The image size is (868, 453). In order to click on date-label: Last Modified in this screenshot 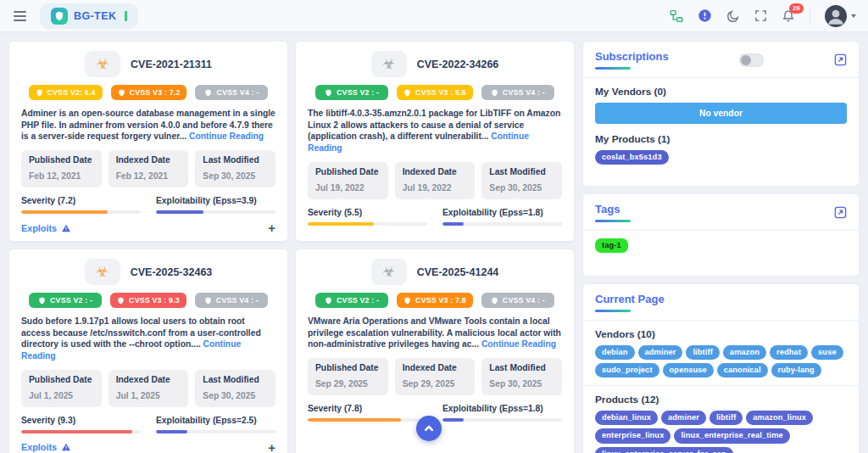, I will do `click(236, 380)`.